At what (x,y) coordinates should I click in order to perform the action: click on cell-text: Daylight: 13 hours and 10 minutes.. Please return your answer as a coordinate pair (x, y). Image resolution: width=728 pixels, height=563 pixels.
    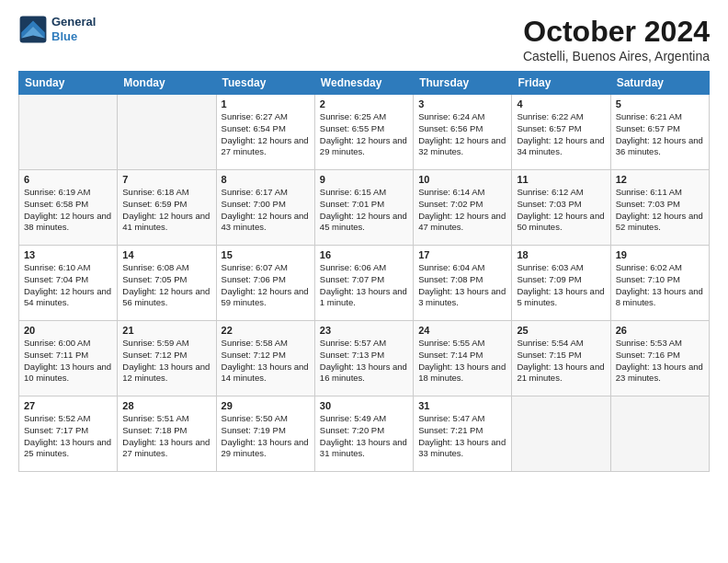
    Looking at the image, I should click on (68, 373).